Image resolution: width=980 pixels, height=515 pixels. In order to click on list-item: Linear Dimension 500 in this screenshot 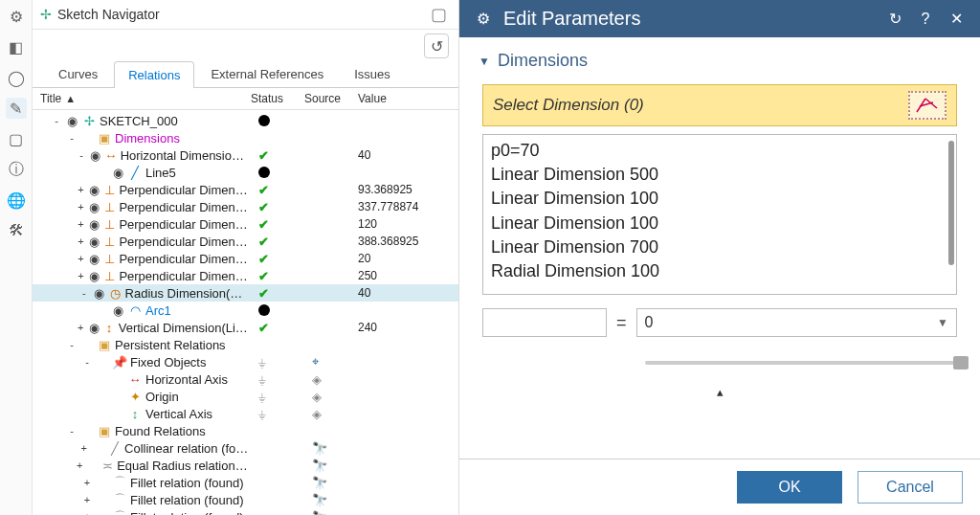, I will do `click(720, 174)`.